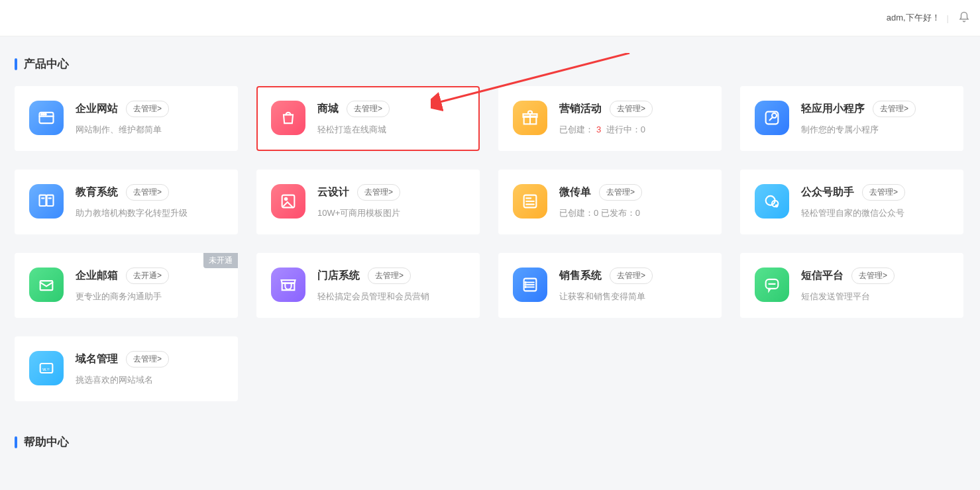 Image resolution: width=980 pixels, height=490 pixels. I want to click on mail-icon, so click(46, 285).